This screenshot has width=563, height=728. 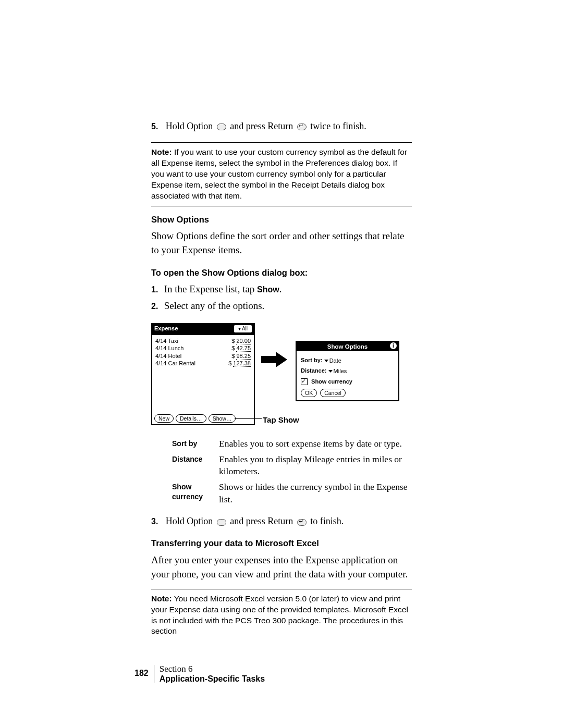 What do you see at coordinates (195, 444) in the screenshot?
I see `def-term: Sort by` at bounding box center [195, 444].